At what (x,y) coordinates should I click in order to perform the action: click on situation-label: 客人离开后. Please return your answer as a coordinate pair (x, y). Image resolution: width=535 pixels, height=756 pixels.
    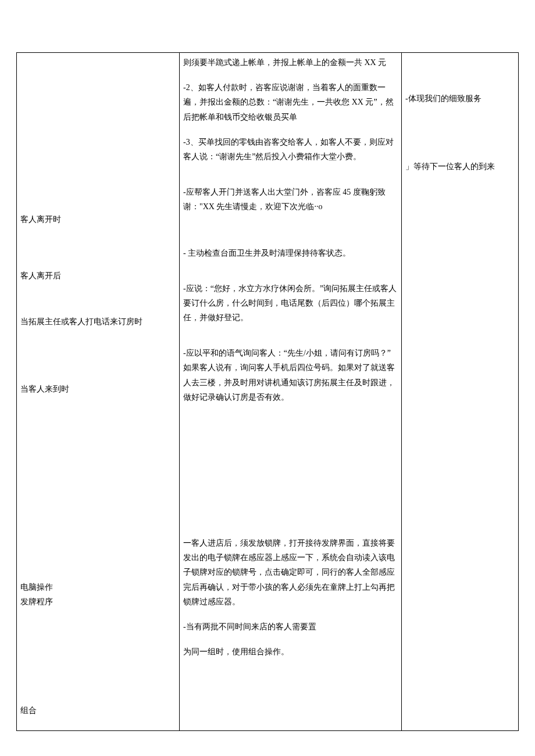
    Looking at the image, I should click on (98, 275).